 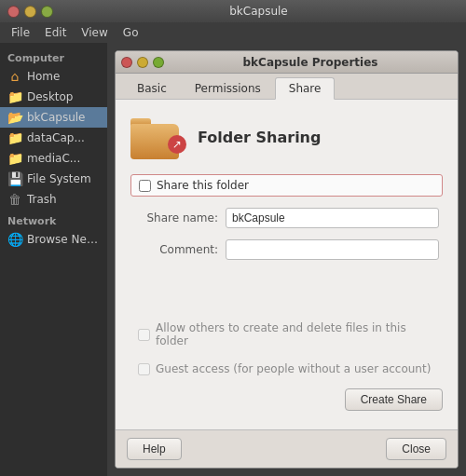 What do you see at coordinates (94, 33) in the screenshot?
I see `menu-view: View` at bounding box center [94, 33].